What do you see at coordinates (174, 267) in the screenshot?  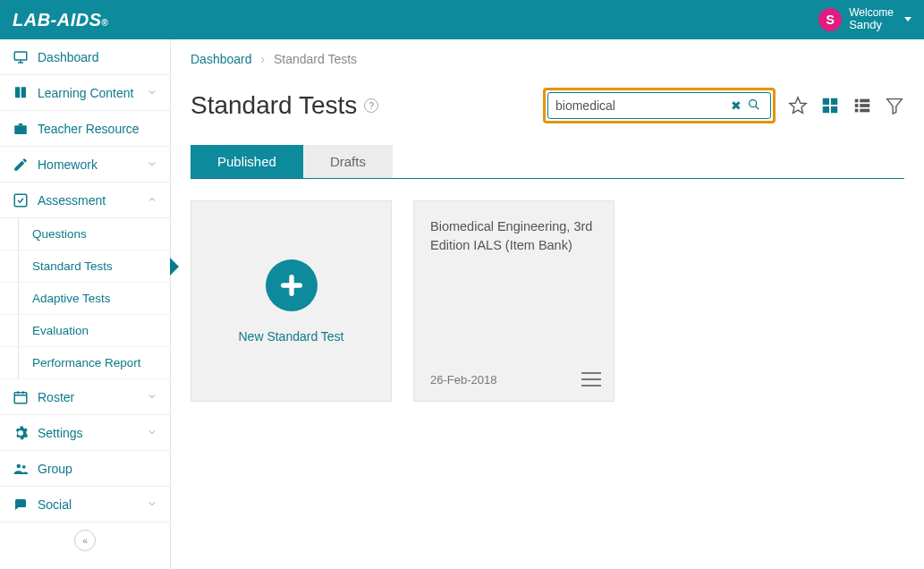 I see `active-arrow-icon` at bounding box center [174, 267].